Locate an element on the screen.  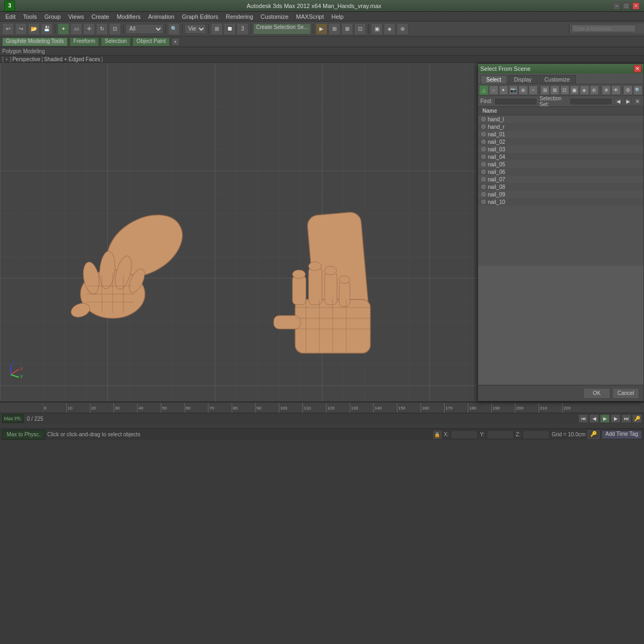
obj-name: nail_01 is located at coordinates (496, 134).